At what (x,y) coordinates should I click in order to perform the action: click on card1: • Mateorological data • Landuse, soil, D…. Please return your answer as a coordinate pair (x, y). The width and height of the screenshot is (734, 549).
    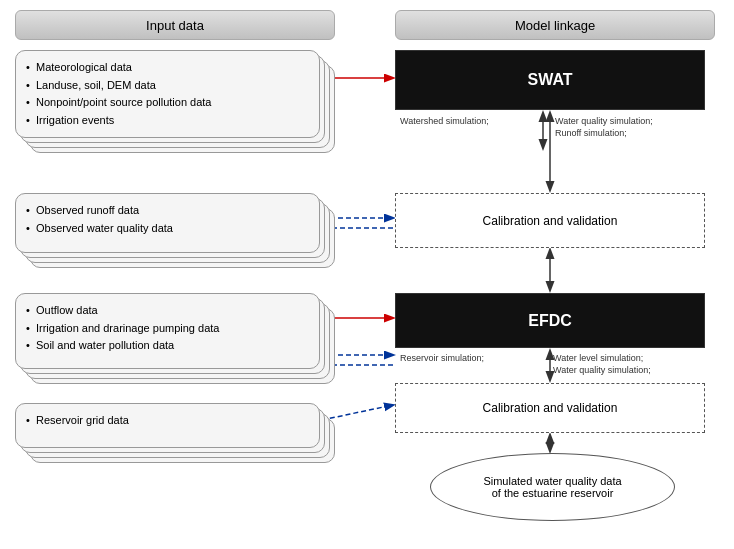
    Looking at the image, I should click on (168, 94).